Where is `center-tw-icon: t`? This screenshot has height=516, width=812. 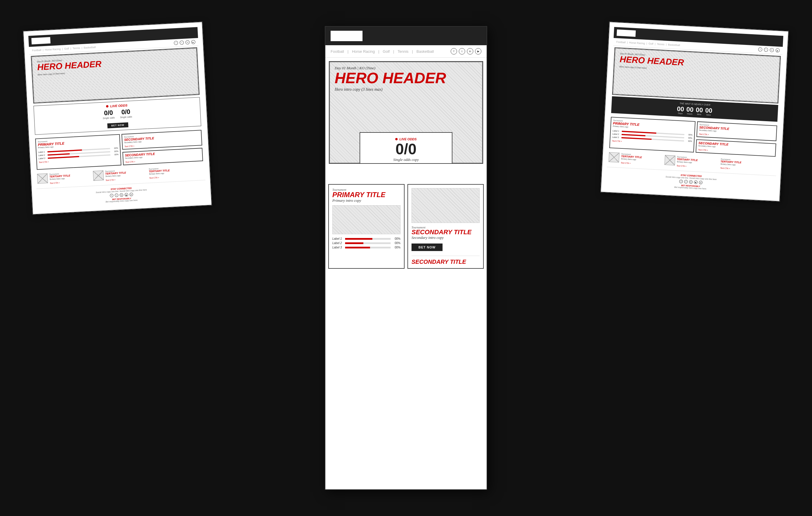
center-tw-icon: t is located at coordinates (462, 51).